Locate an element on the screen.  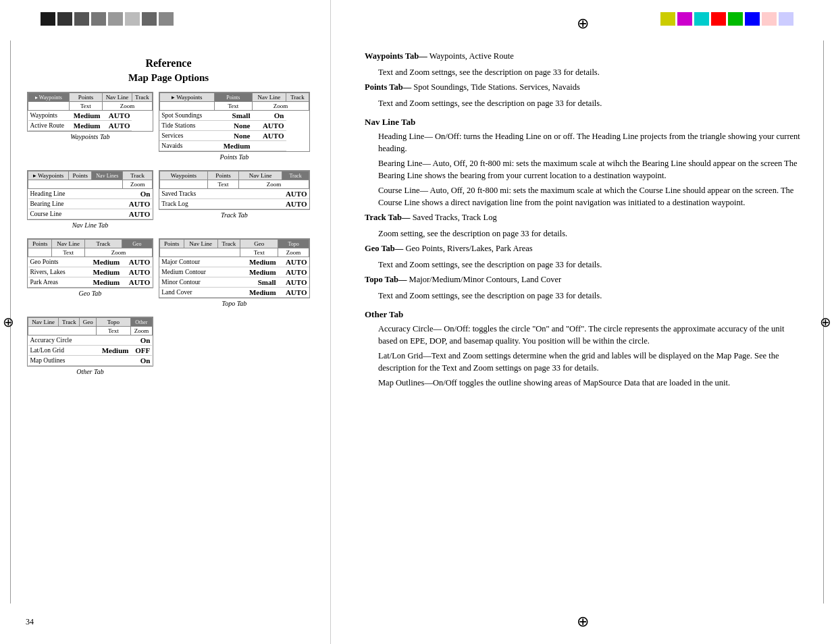
table-cell: Lat/Lon Grid is located at coordinates (62, 351).